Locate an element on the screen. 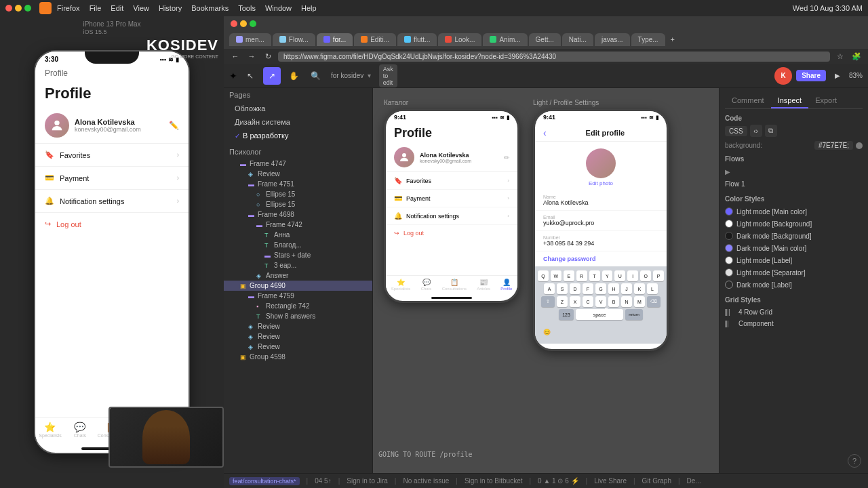  key-a: A is located at coordinates (549, 289).